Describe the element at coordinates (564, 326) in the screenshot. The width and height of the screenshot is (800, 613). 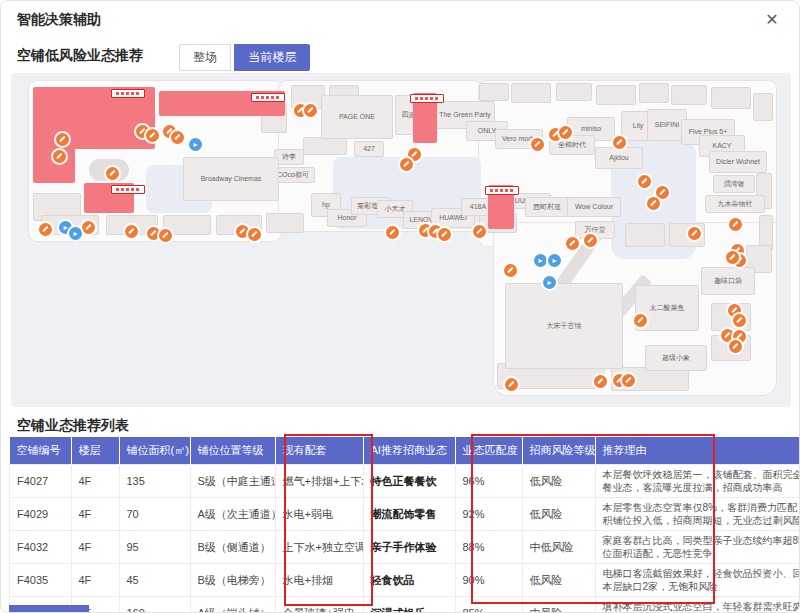
I see `store-block-labeled: 大宋千古情` at that location.